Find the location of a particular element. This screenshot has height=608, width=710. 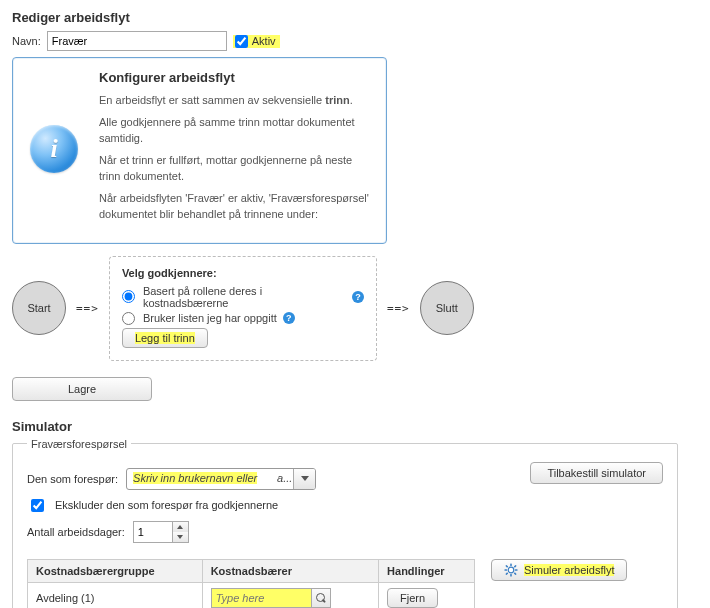

active-label: Aktiv is located at coordinates (264, 41).